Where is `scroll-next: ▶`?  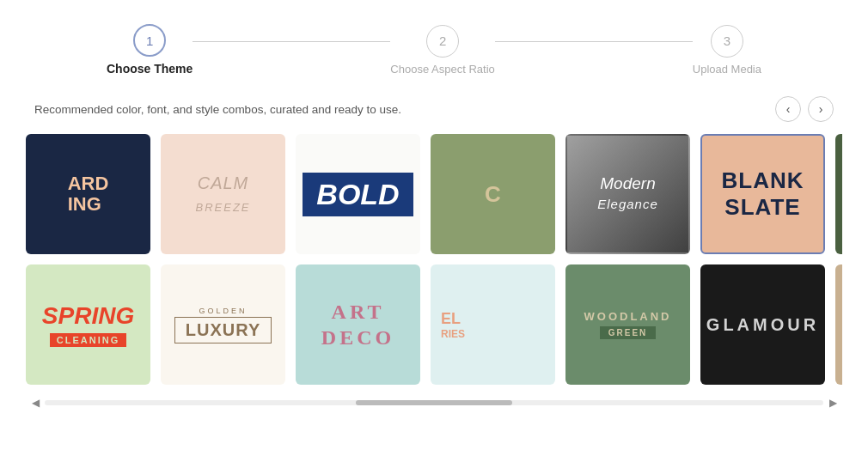 scroll-next: ▶ is located at coordinates (833, 403).